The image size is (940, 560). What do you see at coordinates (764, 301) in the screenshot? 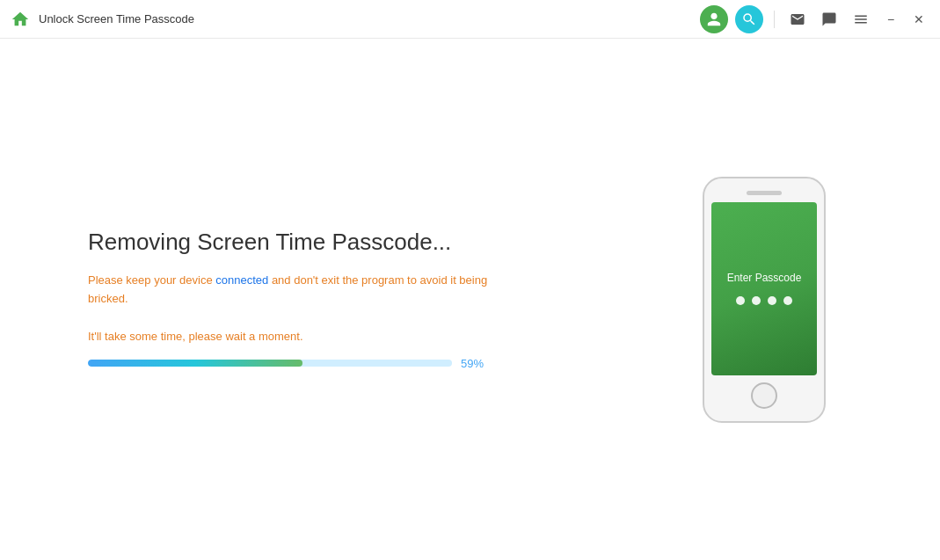
I see `passcode-dots` at bounding box center [764, 301].